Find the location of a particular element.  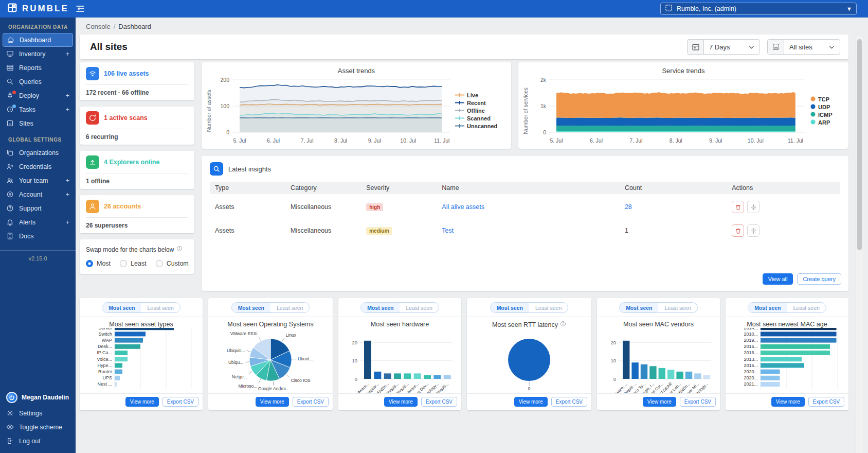

legend-item-tcp: TCP is located at coordinates (822, 99).